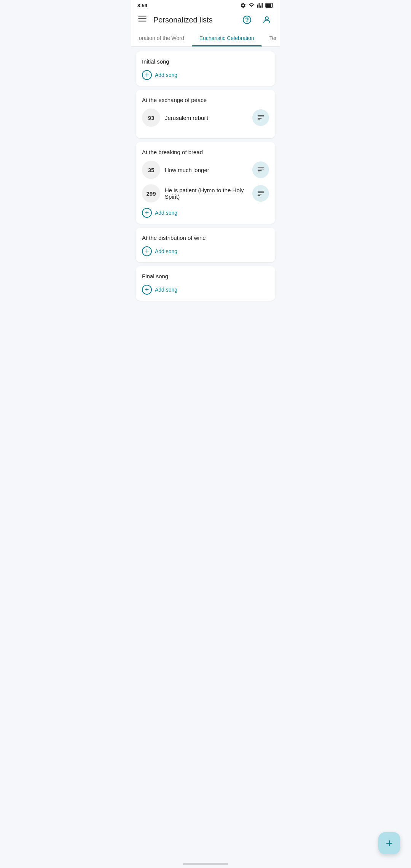 This screenshot has height=868, width=411. Describe the element at coordinates (206, 193) in the screenshot. I see `song-name: He is patient (Hymn to the Holy Spirit)` at that location.